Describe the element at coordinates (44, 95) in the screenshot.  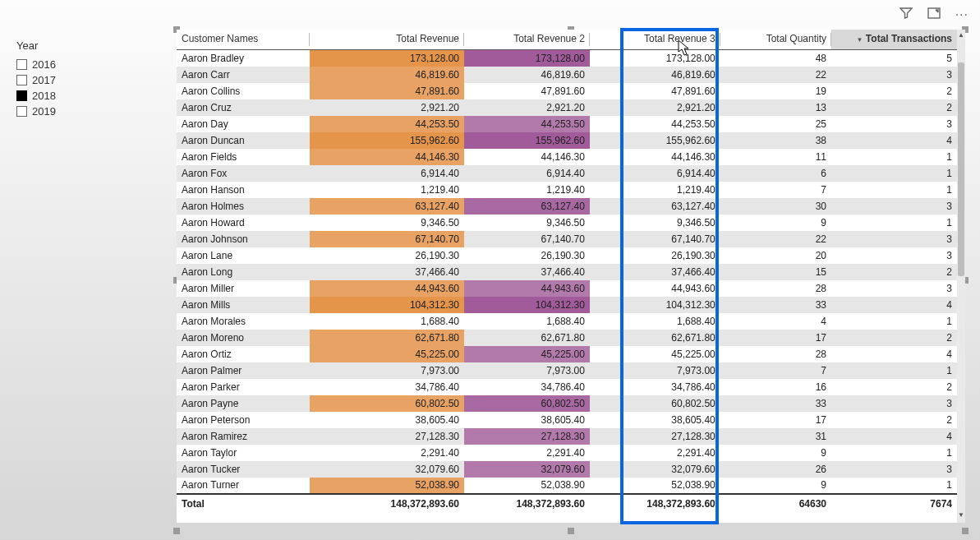
I see `slicer-item-label: 2018` at that location.